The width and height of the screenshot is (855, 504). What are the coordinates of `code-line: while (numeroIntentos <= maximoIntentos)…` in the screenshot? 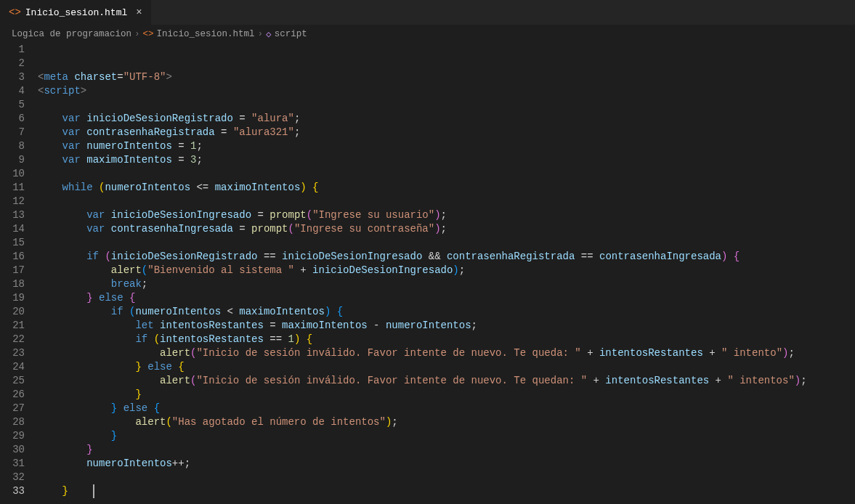 It's located at (446, 187).